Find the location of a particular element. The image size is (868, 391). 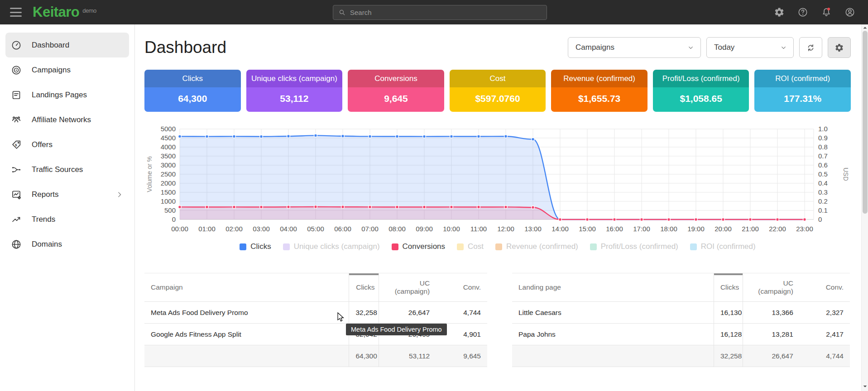

table-row: Little Caesars16,13013,3662,327 is located at coordinates (681, 313).